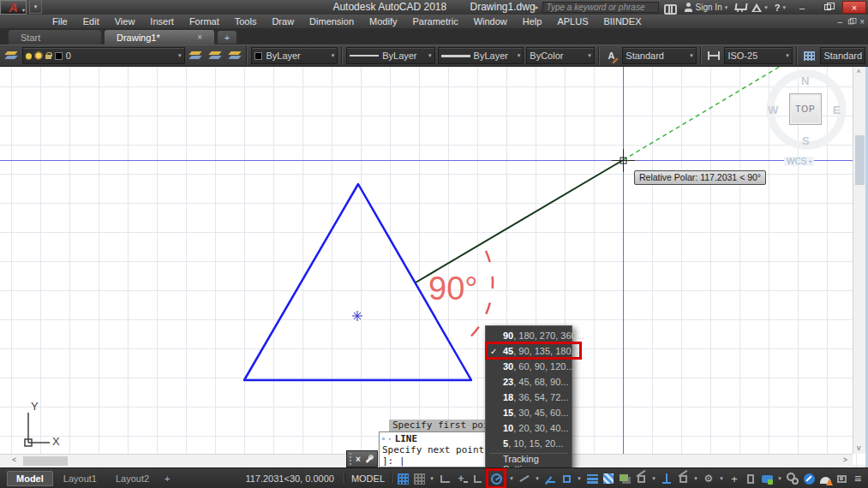 This screenshot has width=868, height=488. What do you see at coordinates (529, 382) in the screenshot?
I see `menu-item-23: 23, 45, 68, 90...` at bounding box center [529, 382].